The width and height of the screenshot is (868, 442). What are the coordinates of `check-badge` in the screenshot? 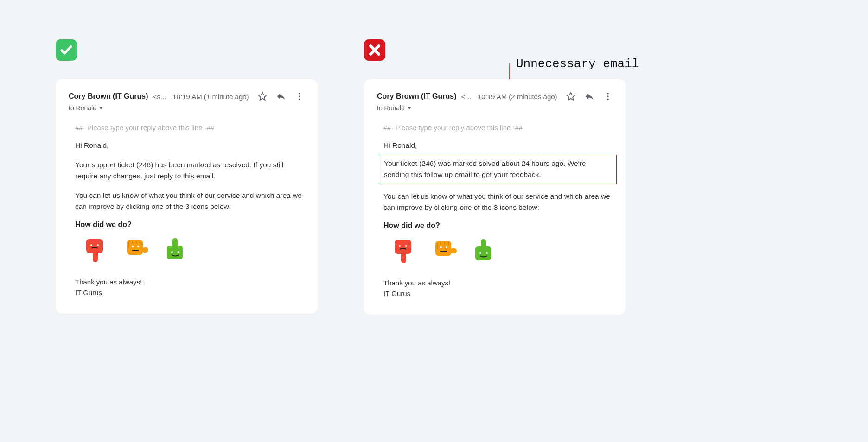 It's located at (66, 50).